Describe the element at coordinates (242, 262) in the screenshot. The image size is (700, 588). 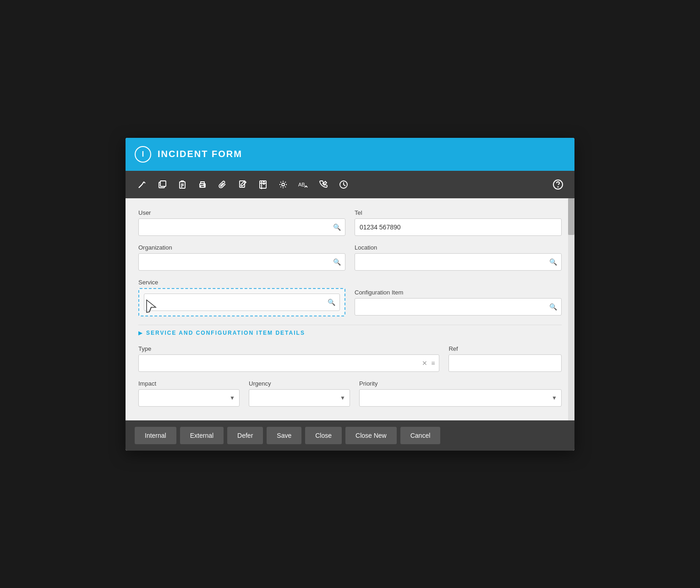
I see `org-input-wrap: 🔍` at that location.